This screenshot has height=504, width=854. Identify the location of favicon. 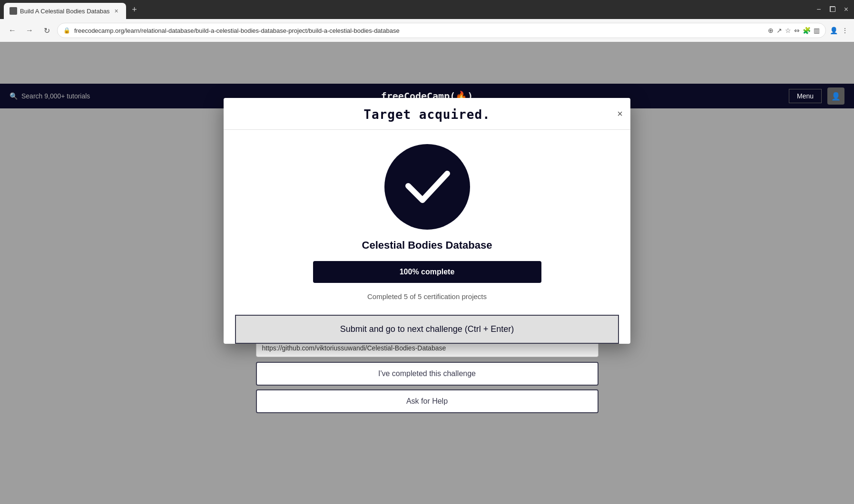
(13, 11).